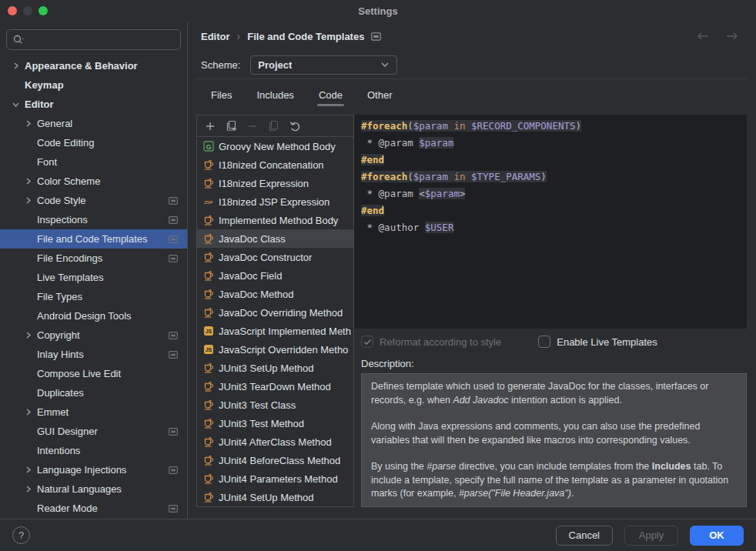 The image size is (756, 551). What do you see at coordinates (94, 259) in the screenshot?
I see `sidebar-item-file-encodings: File Encodings` at bounding box center [94, 259].